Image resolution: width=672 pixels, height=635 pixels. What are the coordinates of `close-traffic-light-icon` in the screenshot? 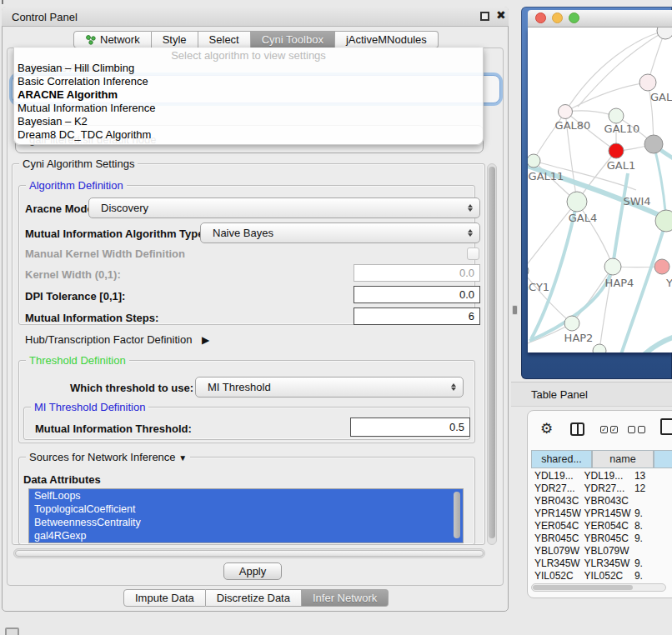 It's located at (540, 18).